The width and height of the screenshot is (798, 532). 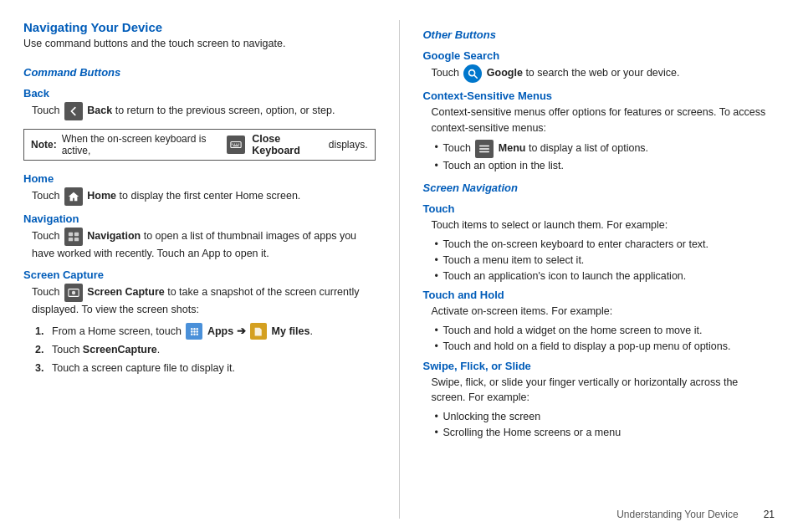 I want to click on touch-hold-subheading: Touch and Hold, so click(x=599, y=294).